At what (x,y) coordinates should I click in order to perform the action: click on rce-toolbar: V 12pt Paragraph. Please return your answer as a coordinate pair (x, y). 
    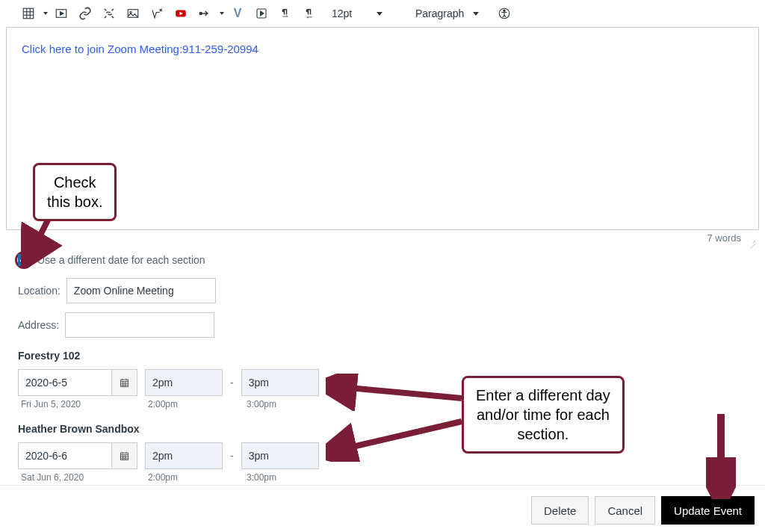
    Looking at the image, I should click on (382, 13).